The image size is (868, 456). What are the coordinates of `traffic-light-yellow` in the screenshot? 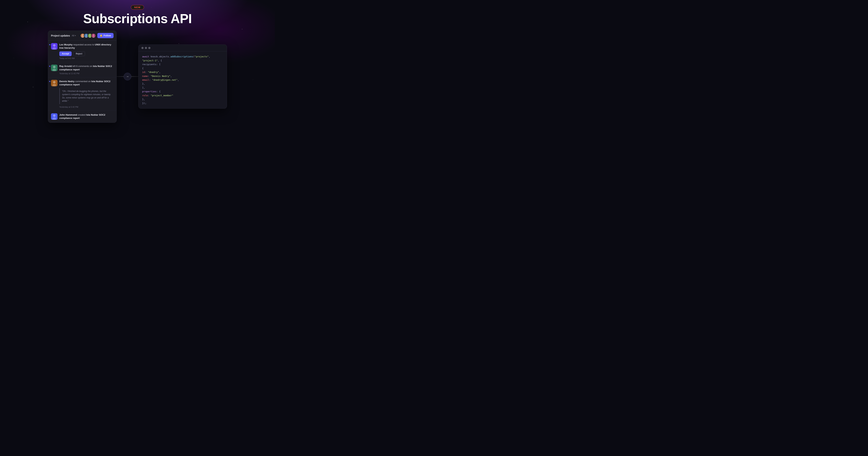 It's located at (146, 48).